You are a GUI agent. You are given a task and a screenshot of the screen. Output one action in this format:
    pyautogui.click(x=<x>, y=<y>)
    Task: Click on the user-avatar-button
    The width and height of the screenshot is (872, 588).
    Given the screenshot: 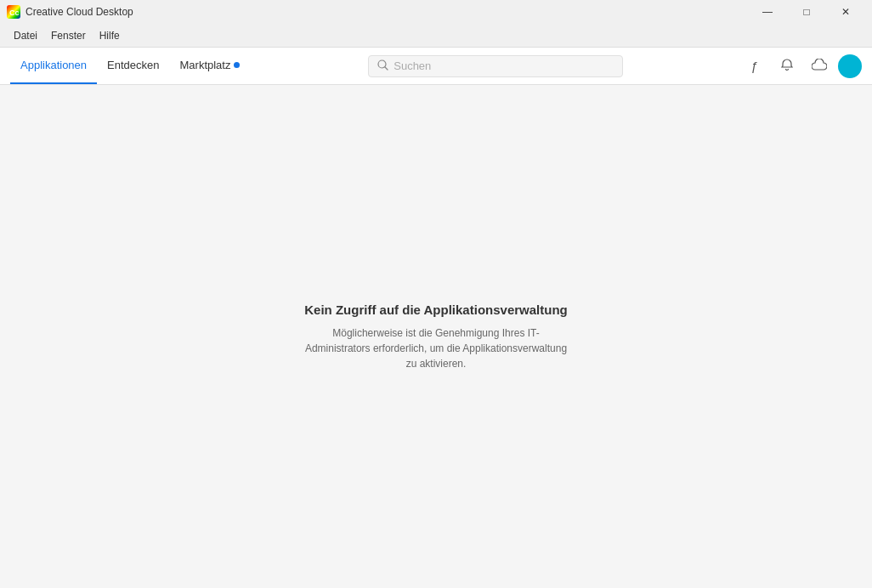 What is the action you would take?
    pyautogui.click(x=850, y=66)
    